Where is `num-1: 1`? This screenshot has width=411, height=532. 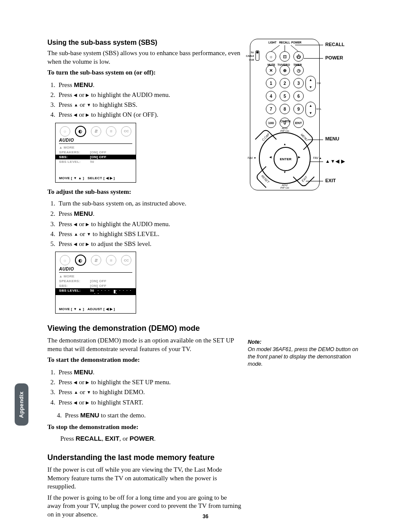
num-1: 1 is located at coordinates (271, 83).